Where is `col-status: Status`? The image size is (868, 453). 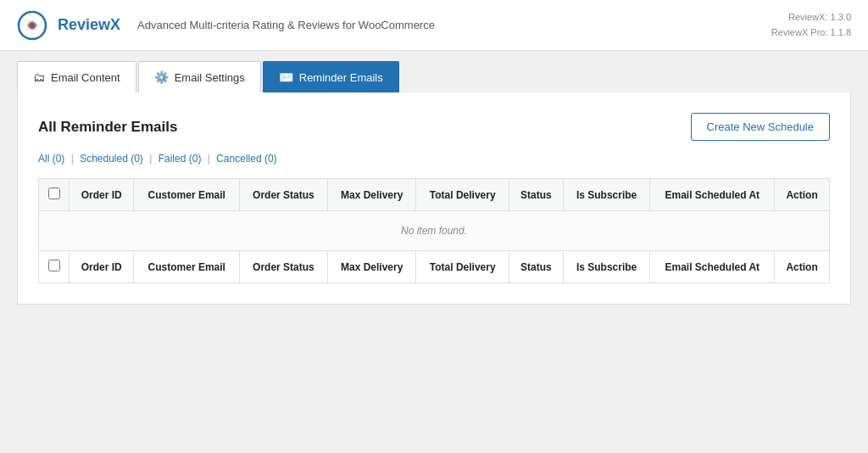
col-status: Status is located at coordinates (536, 195).